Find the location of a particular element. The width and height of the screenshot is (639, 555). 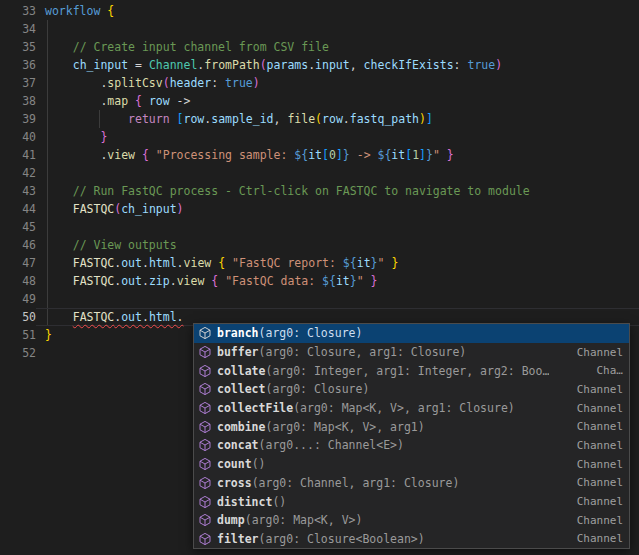

suggestion-signature: (arg0: Integer, arg1: Integer, arg2: Boo… is located at coordinates (407, 371).